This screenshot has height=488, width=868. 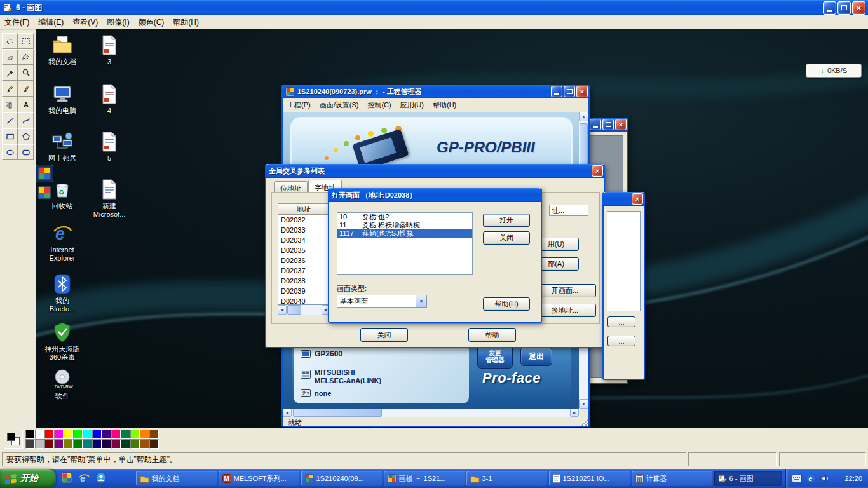 I want to click on address-row: D02040, so click(x=304, y=301).